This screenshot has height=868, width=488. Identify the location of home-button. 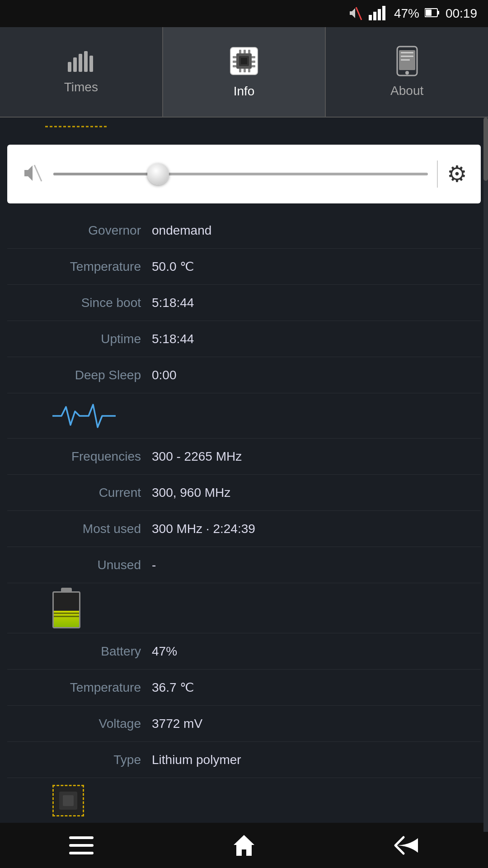
(244, 845).